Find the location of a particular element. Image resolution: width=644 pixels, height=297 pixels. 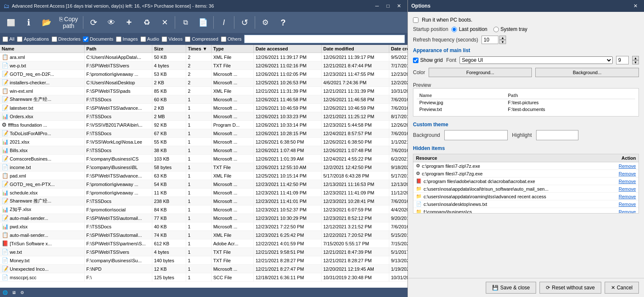

table-row: 📝 ComscoreBusines... F:\company\Business… is located at coordinates (204, 159).